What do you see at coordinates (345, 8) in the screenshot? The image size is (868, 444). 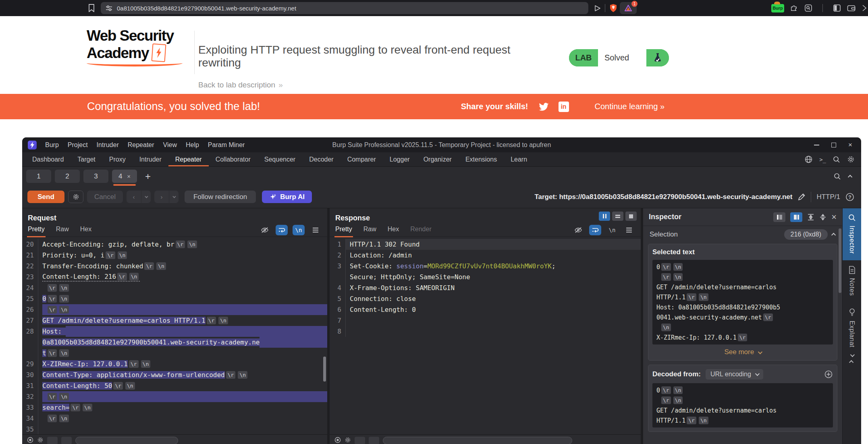 I see `address-bar: 0a81005b035d8d84821e927900b50041.web-sec…` at bounding box center [345, 8].